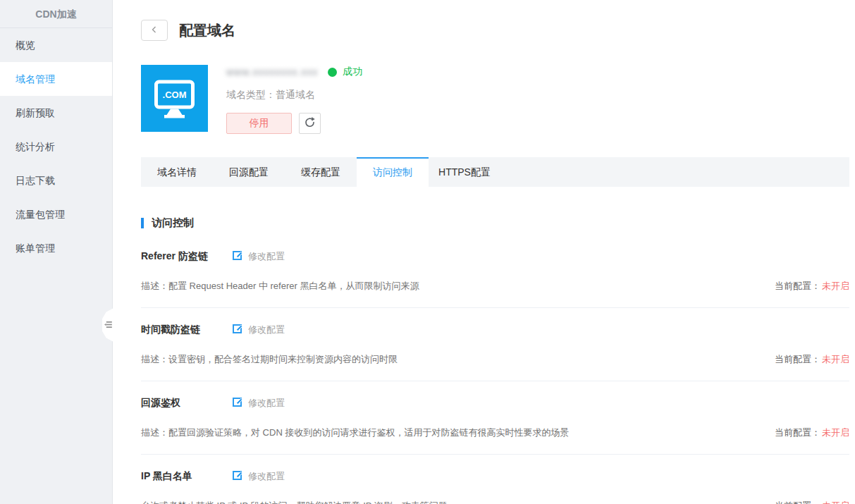 The image size is (855, 504). I want to click on tab-cache-config: 缓存配置, so click(321, 172).